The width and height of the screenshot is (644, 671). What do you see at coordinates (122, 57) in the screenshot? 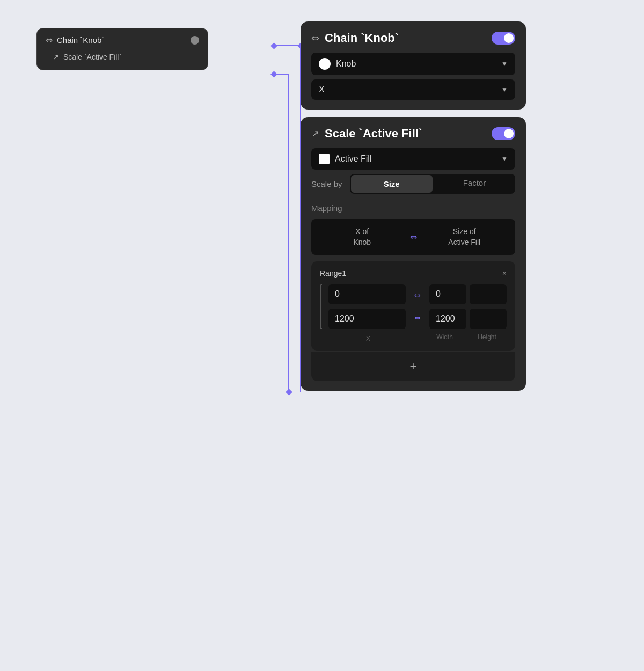
I see `left-card-sub-item: ↗ Scale `Active Fill`` at bounding box center [122, 57].